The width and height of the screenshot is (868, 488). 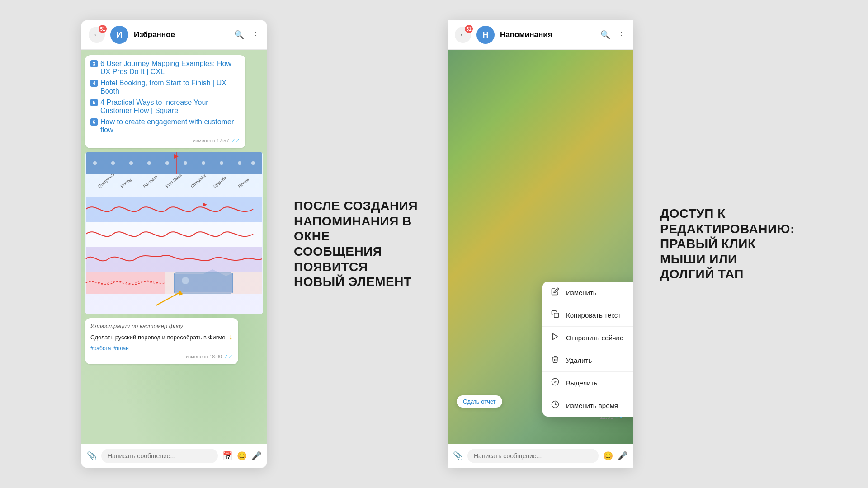 What do you see at coordinates (357, 244) in the screenshot?
I see `middle-annotation-text: ПОСЛЕ СОЗДАНИЯ НАПОМИНАНИЯ В ОКНЕ СООБЩЕ…` at bounding box center [357, 244].